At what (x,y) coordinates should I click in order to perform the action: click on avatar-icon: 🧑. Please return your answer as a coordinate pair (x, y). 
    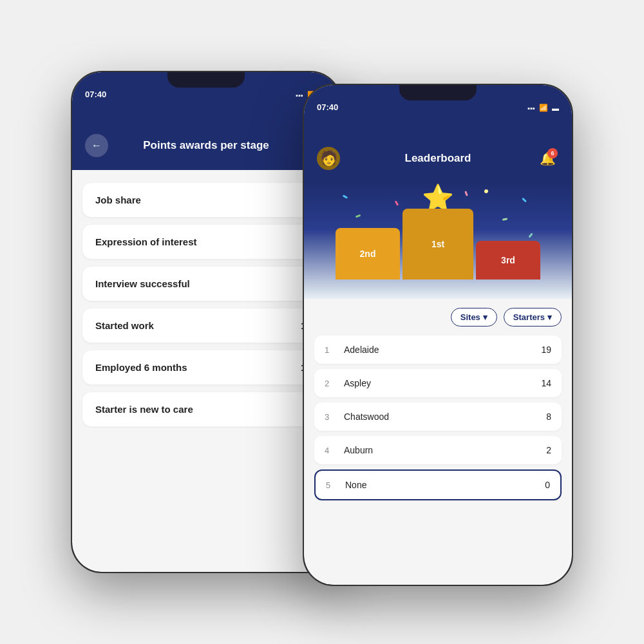
    Looking at the image, I should click on (328, 158).